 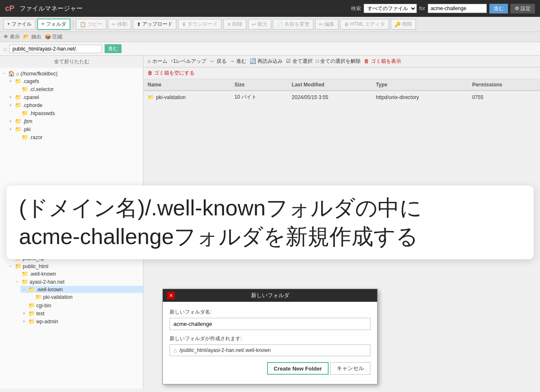 I want to click on restore-button: ↩ 復元, so click(x=260, y=24).